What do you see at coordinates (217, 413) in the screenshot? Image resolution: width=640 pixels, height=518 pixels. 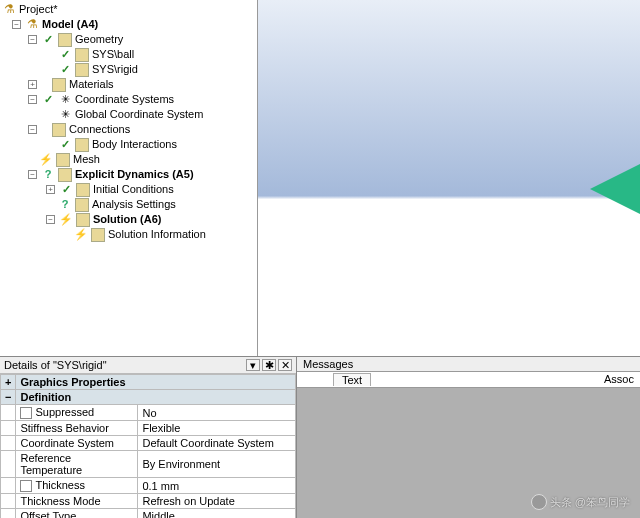 I see `suppressed-value: No` at bounding box center [217, 413].